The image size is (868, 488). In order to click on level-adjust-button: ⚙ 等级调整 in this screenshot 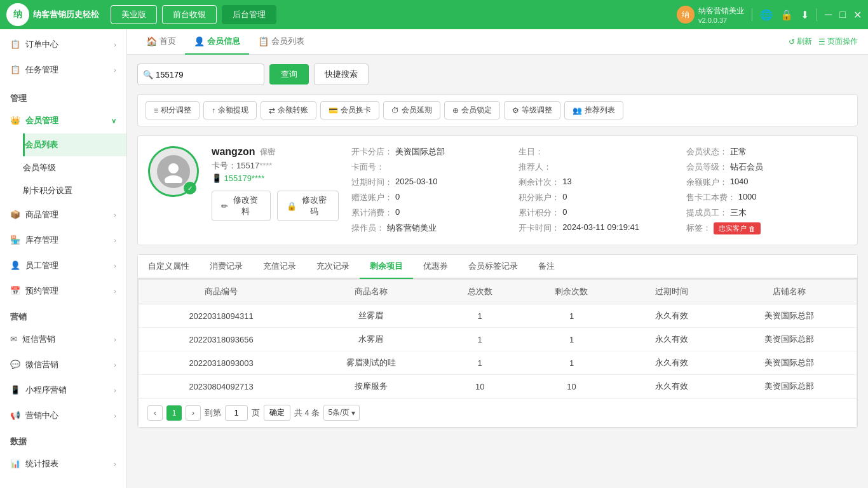, I will do `click(532, 111)`.